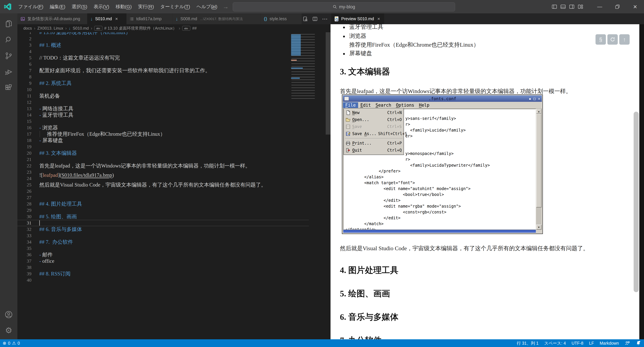  Describe the element at coordinates (528, 343) in the screenshot. I see `cursor-position: 行 31、列 1` at that location.